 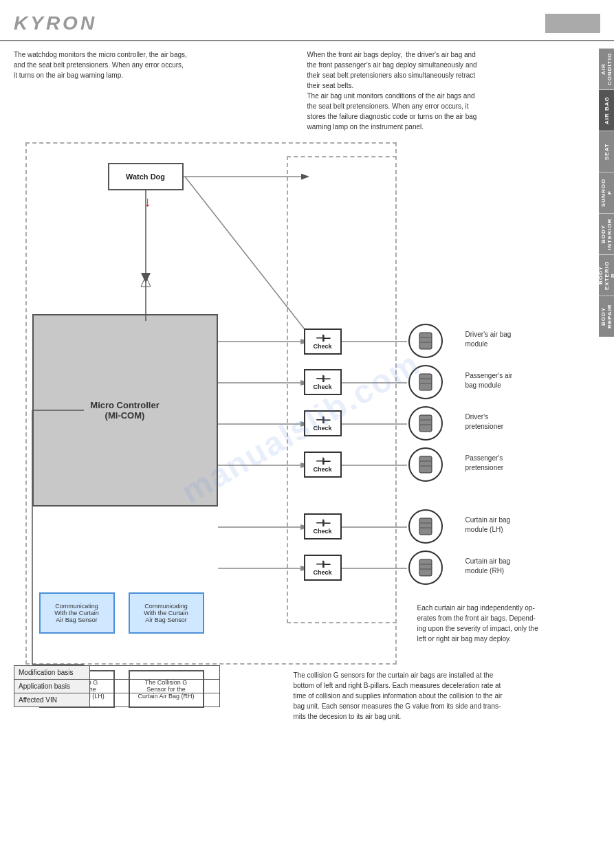 What do you see at coordinates (322, 572) in the screenshot?
I see `check-label-6: Check` at bounding box center [322, 572].